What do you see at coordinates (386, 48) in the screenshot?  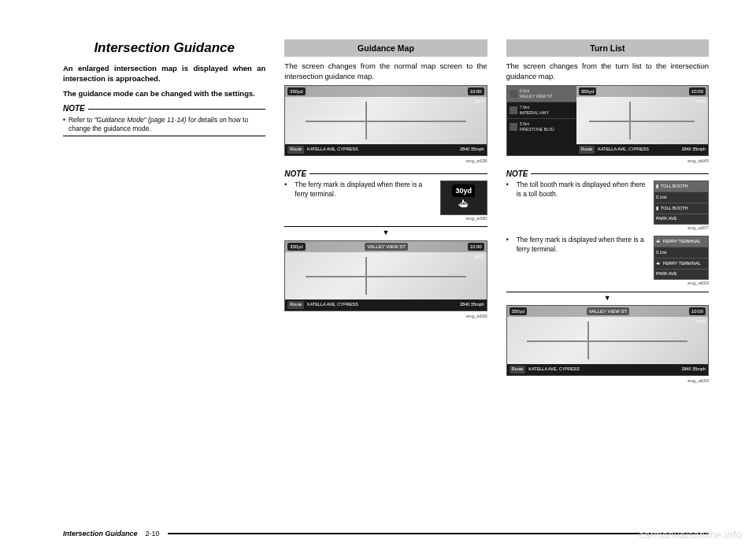 I see `tab-header-guidance-map: Guidance Map` at bounding box center [386, 48].